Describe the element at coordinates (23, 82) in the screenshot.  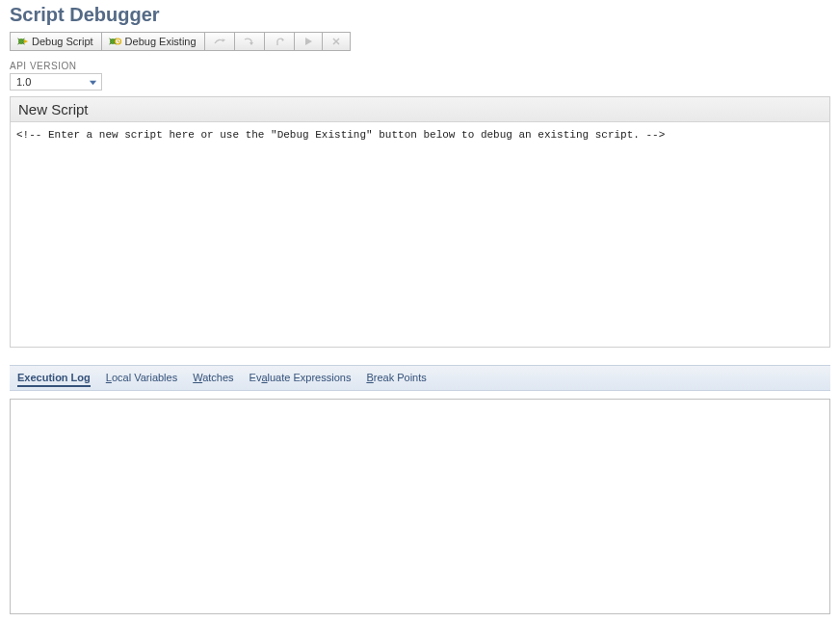
I see `api-version-value: 1.0` at that location.